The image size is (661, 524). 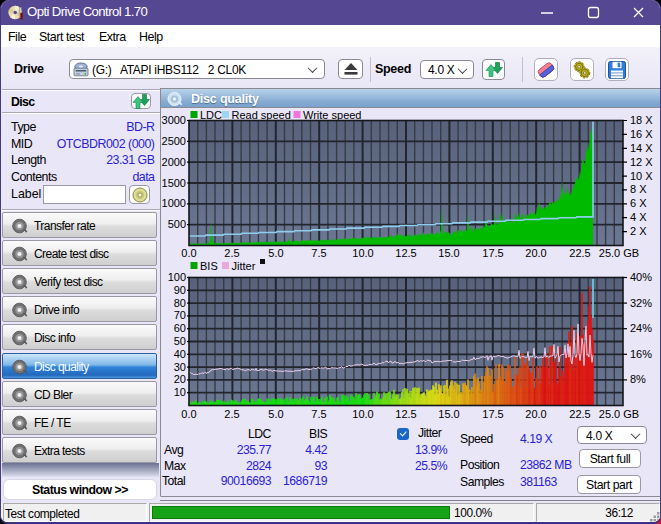 I want to click on svg-text: 100, so click(x=177, y=277).